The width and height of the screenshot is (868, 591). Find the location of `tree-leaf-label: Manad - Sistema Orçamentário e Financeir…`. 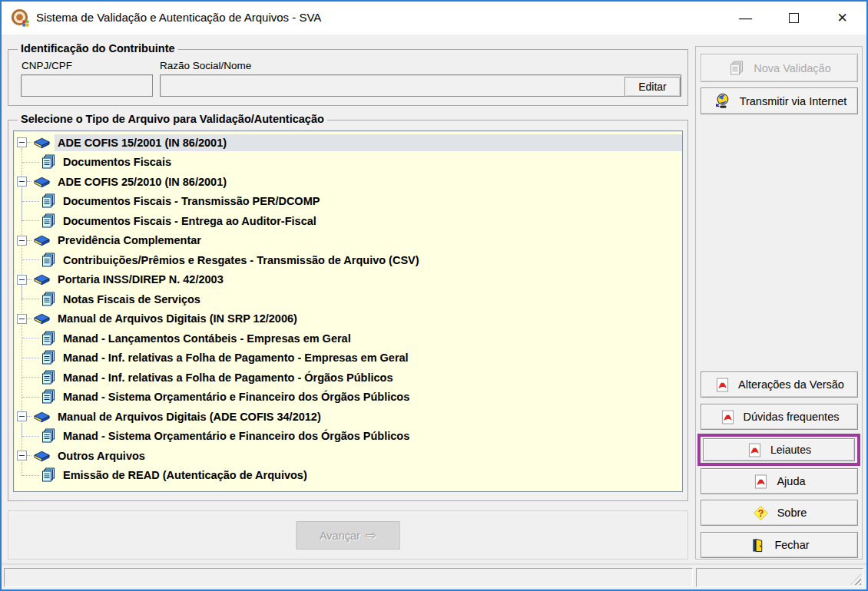

tree-leaf-label: Manad - Sistema Orçamentário e Financeir… is located at coordinates (237, 397).